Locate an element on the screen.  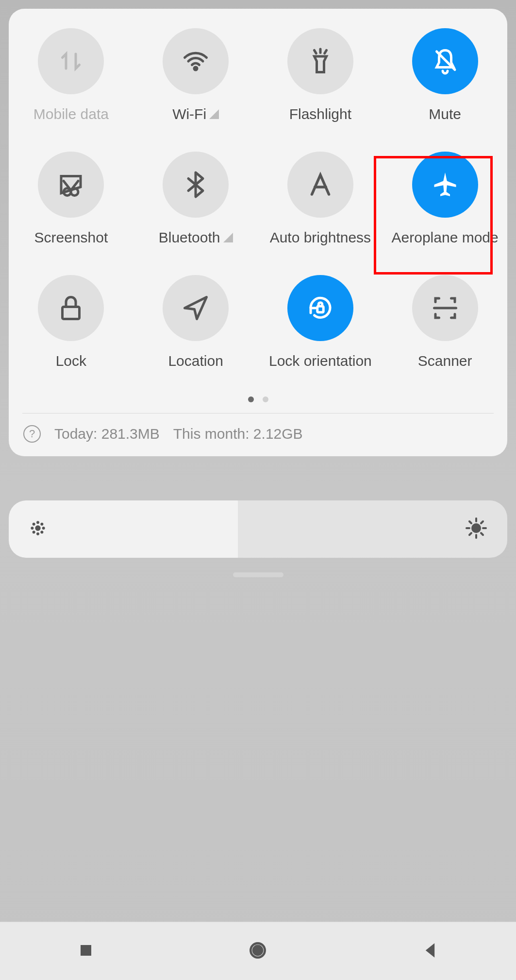
auto-brightness-icon is located at coordinates (320, 185).